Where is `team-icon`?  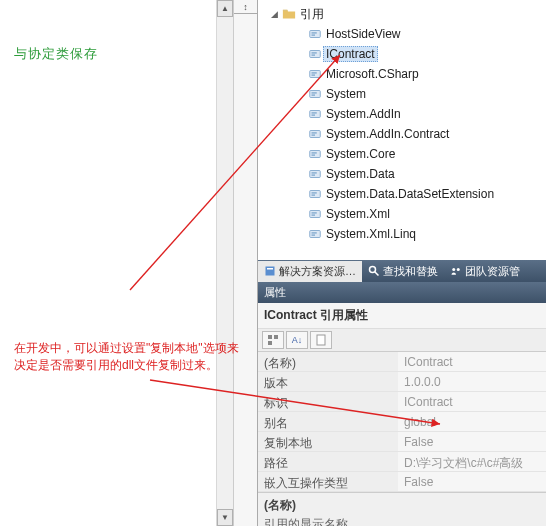 team-icon is located at coordinates (456, 271).